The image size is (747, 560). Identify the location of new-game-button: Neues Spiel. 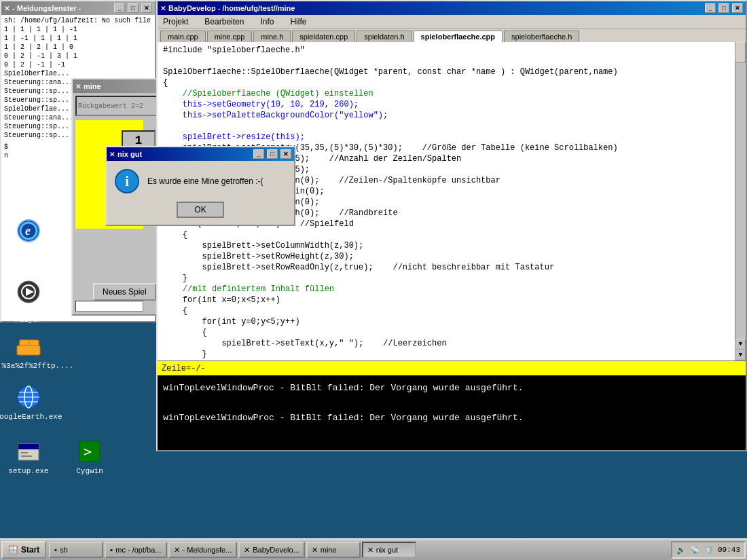
(125, 292).